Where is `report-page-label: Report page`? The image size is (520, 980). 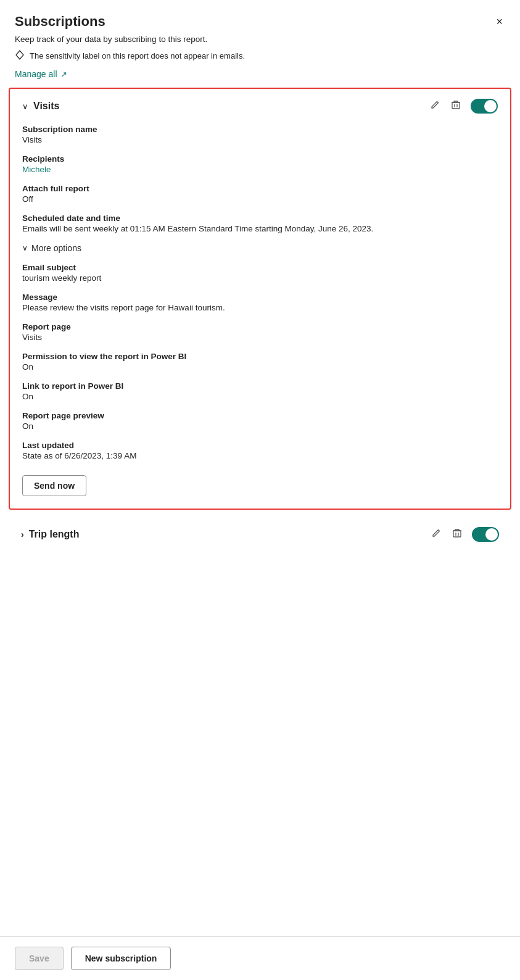 report-page-label: Report page is located at coordinates (260, 327).